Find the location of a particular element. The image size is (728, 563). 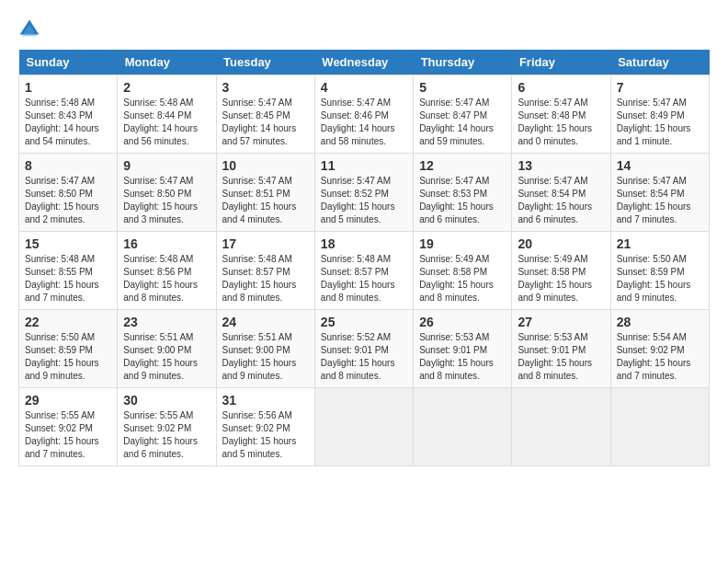

col-header-sunday: Sunday is located at coordinates (68, 63).